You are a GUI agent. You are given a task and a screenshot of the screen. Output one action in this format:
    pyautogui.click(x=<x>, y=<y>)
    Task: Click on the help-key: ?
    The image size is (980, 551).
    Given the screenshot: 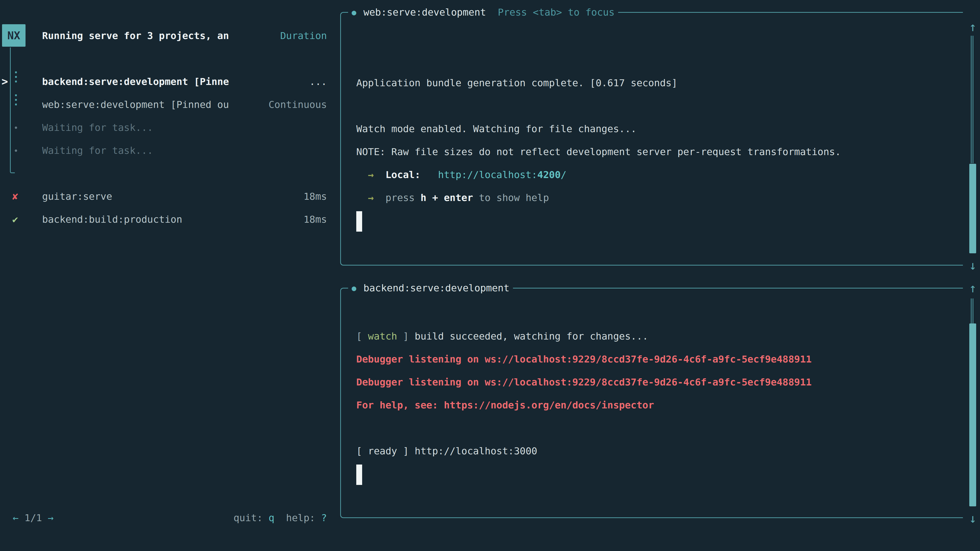 What is the action you would take?
    pyautogui.click(x=324, y=518)
    